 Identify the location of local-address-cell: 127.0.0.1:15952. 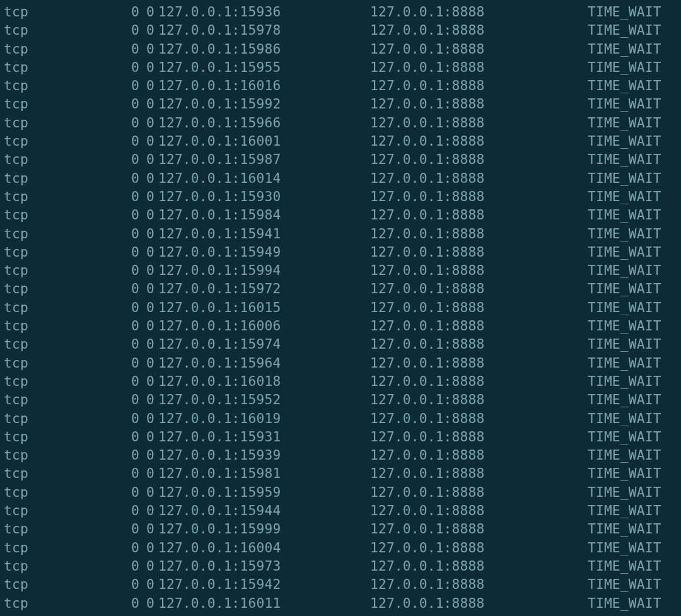
(264, 400).